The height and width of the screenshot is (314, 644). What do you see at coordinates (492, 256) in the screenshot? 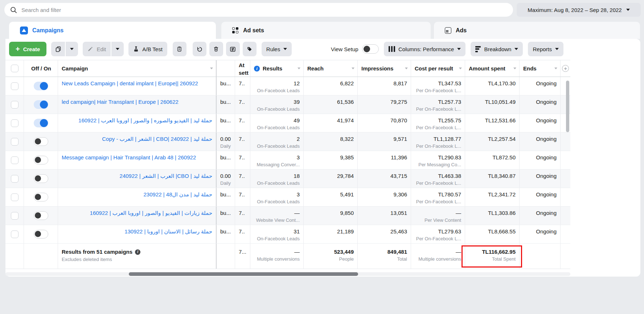
I see `footer-spent-cell: TL116,662.95Total Spent` at bounding box center [492, 256].